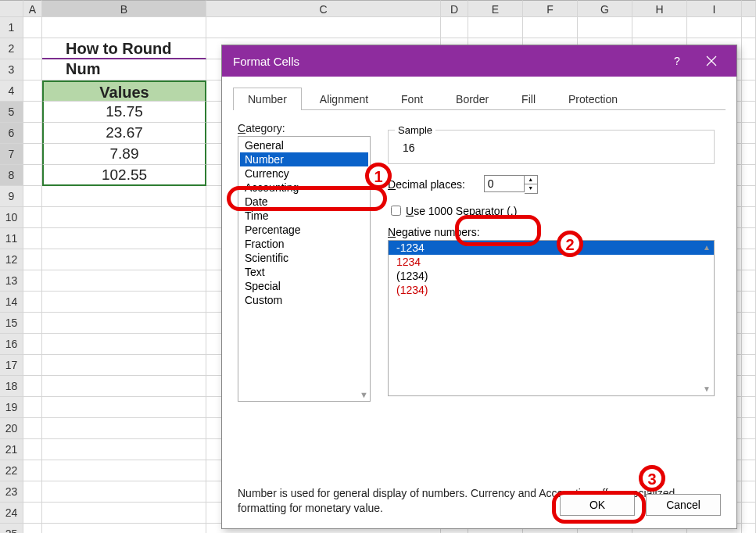 The width and height of the screenshot is (756, 533). Describe the element at coordinates (33, 386) in the screenshot. I see `cell-A18` at that location.